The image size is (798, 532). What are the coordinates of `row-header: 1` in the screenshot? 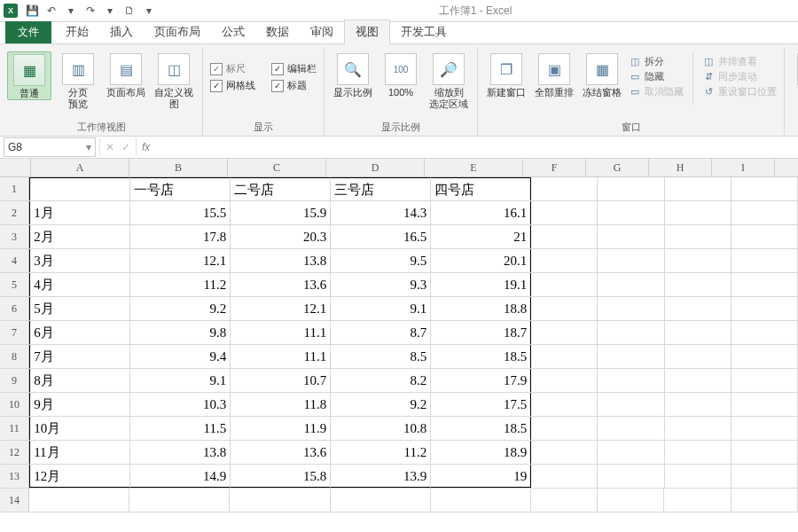 It's located at (14, 189).